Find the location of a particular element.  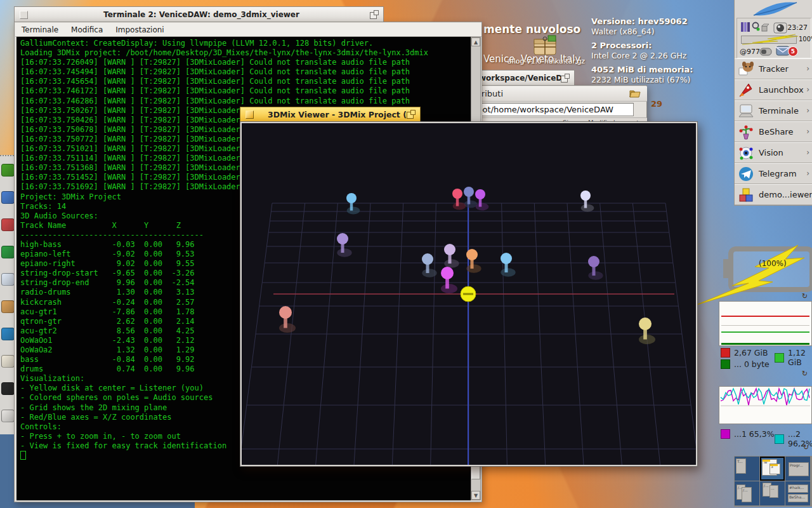

battery-percent-label: (100%) is located at coordinates (773, 264).